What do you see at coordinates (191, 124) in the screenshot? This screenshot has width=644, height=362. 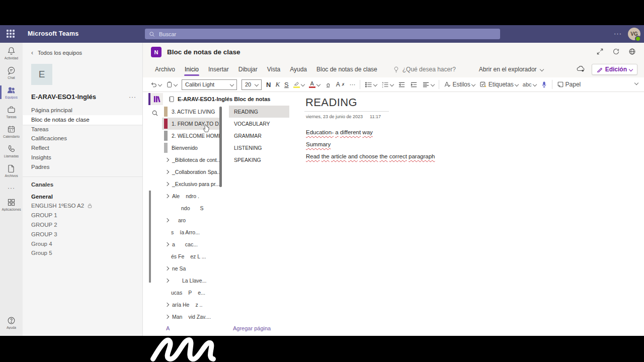 I see `section-from-day-to-day: 1. FROM DAY TO D...` at bounding box center [191, 124].